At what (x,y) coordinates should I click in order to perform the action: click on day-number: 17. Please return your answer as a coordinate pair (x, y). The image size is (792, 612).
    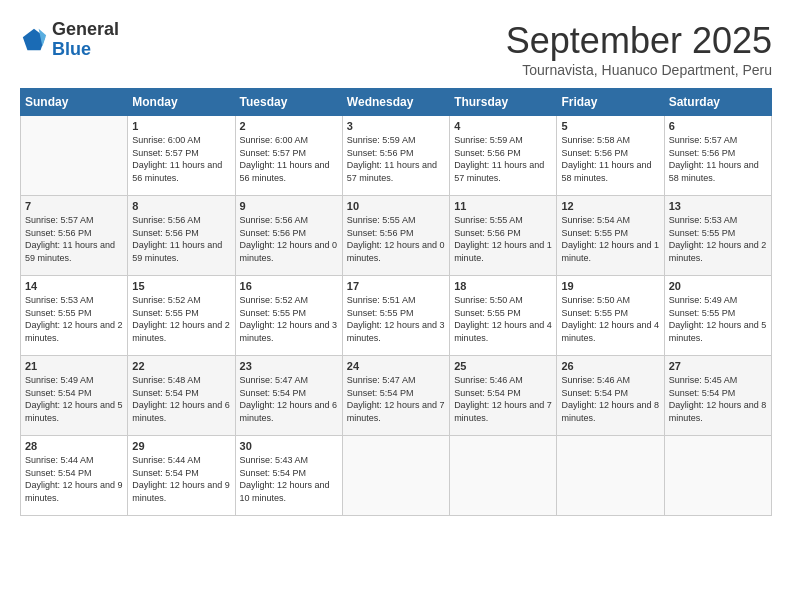
    Looking at the image, I should click on (396, 286).